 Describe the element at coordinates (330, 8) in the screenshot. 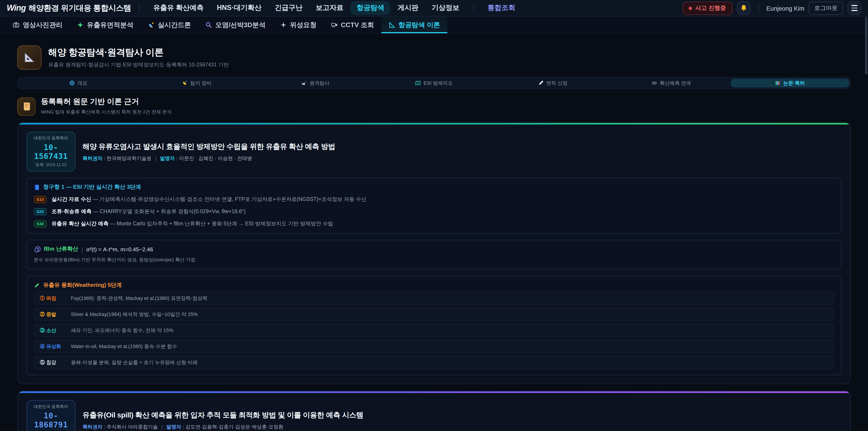

I see `menu-reports: 보고자료` at that location.